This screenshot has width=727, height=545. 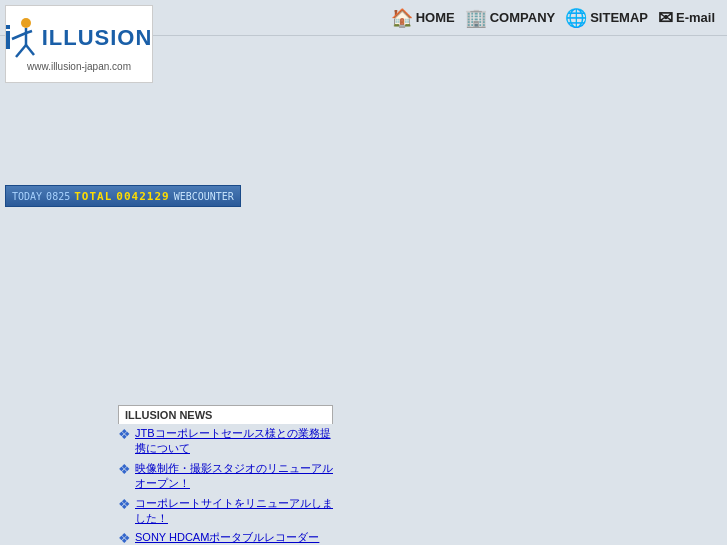 I want to click on home-icon: 🏠, so click(x=402, y=18).